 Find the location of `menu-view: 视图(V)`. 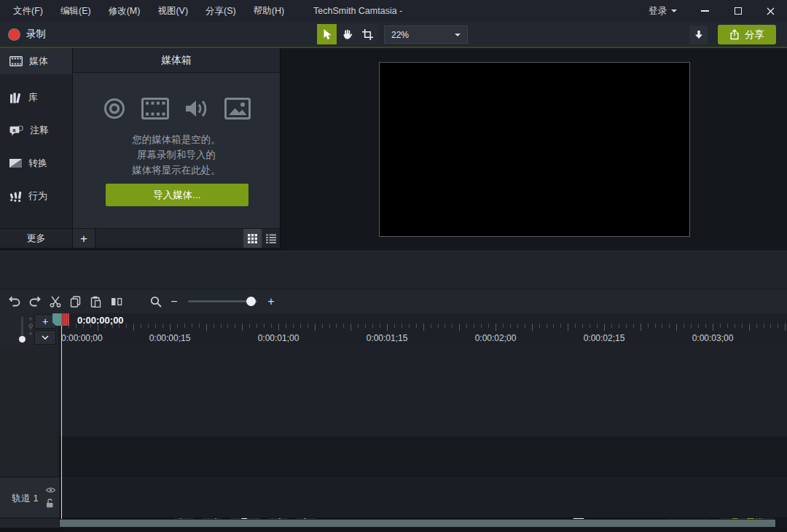

menu-view: 视图(V) is located at coordinates (173, 11).